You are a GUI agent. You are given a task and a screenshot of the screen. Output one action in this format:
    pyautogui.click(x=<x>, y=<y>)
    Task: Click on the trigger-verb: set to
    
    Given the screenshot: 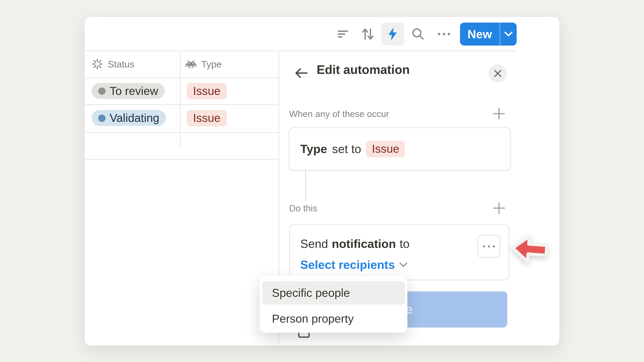 What is the action you would take?
    pyautogui.click(x=346, y=149)
    